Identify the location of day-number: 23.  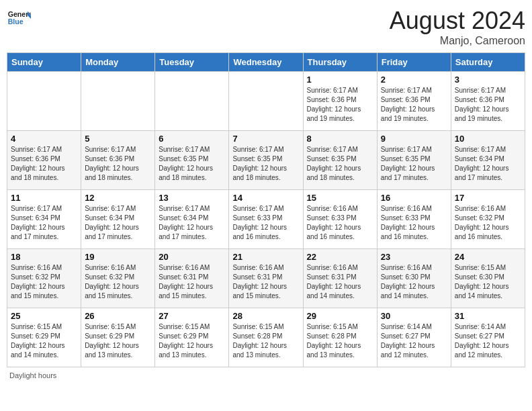
(414, 257).